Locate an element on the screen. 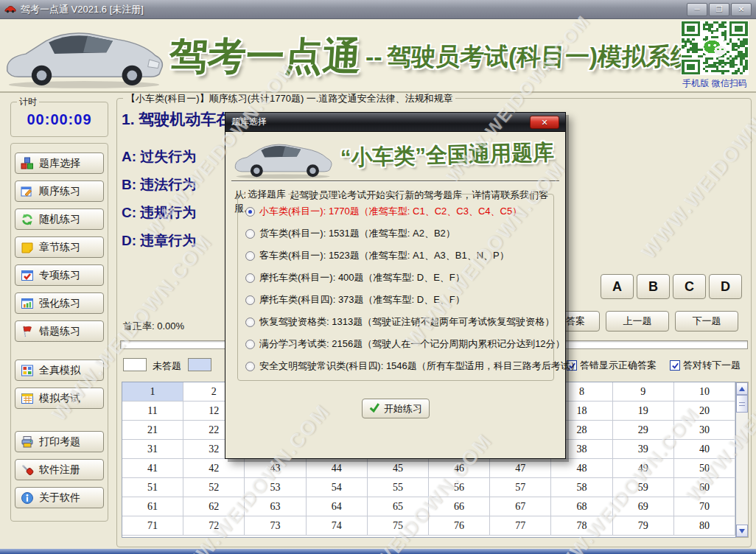 The image size is (756, 554). grid-cell: 70 is located at coordinates (704, 507).